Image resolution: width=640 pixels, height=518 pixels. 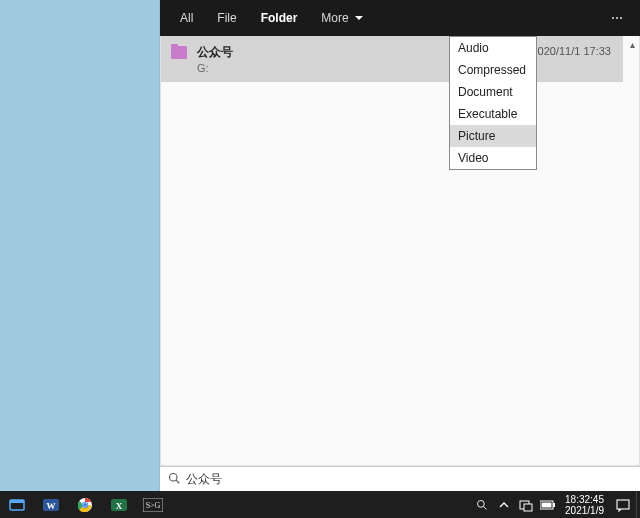 What do you see at coordinates (493, 158) in the screenshot?
I see `dropdown-item-video: Video` at bounding box center [493, 158].